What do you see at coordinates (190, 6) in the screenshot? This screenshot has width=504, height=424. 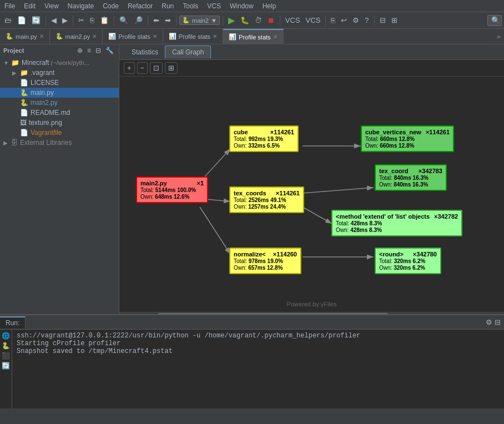 I see `menu-tools: Tools` at bounding box center [190, 6].